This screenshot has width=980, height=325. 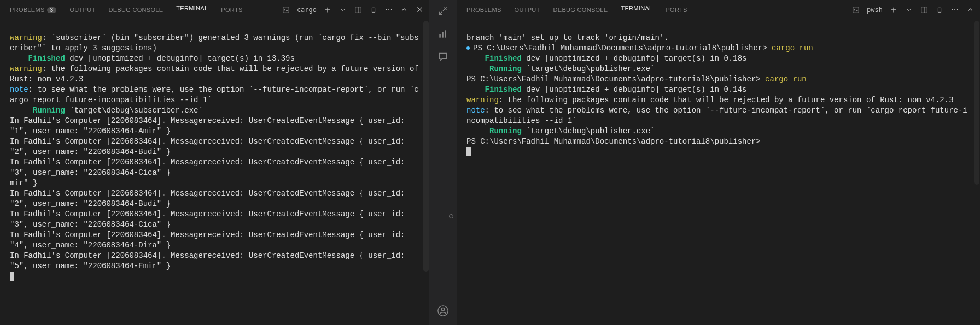 What do you see at coordinates (404, 10) in the screenshot?
I see `chevron-up-icon` at bounding box center [404, 10].